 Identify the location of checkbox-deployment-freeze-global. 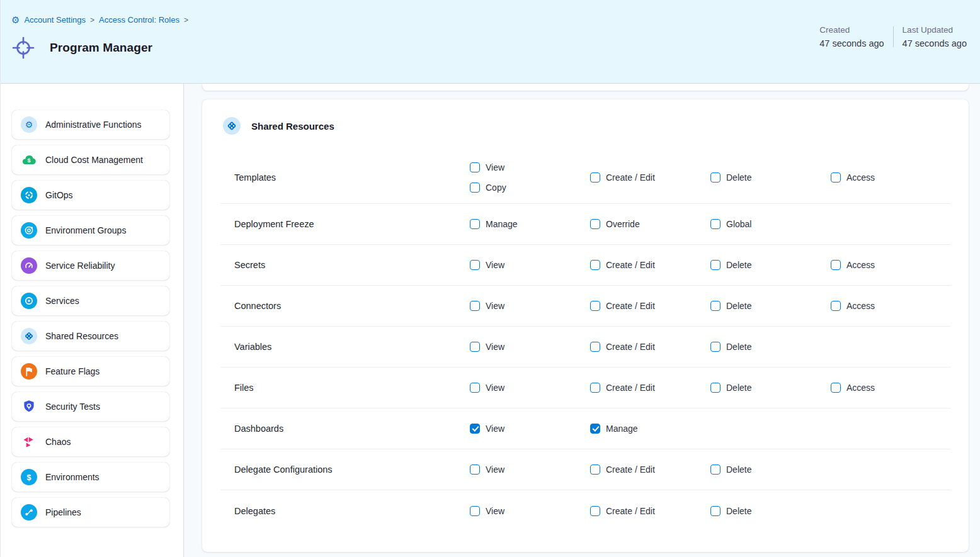
(715, 224).